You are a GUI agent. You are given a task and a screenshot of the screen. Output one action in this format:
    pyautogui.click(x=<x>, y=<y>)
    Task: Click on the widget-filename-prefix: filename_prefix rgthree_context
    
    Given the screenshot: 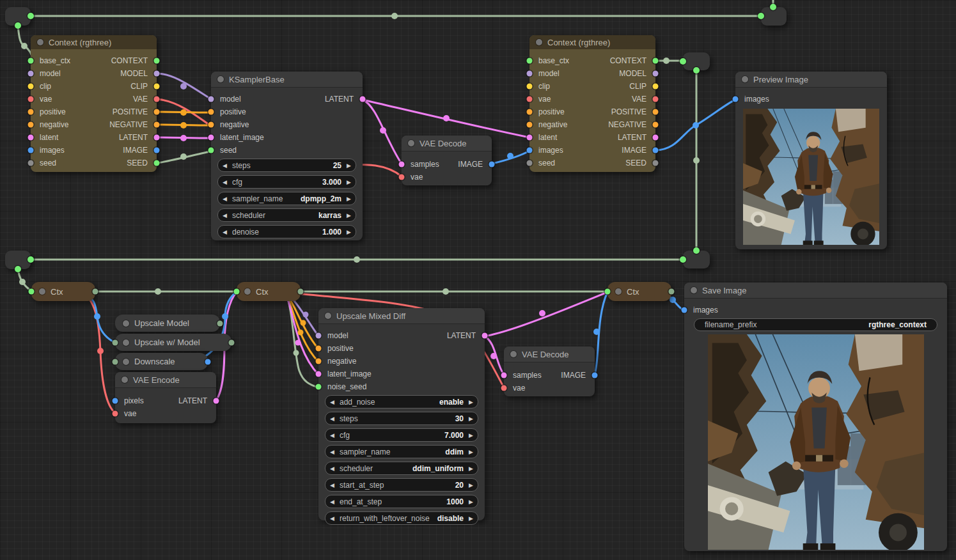 What is the action you would take?
    pyautogui.click(x=816, y=325)
    